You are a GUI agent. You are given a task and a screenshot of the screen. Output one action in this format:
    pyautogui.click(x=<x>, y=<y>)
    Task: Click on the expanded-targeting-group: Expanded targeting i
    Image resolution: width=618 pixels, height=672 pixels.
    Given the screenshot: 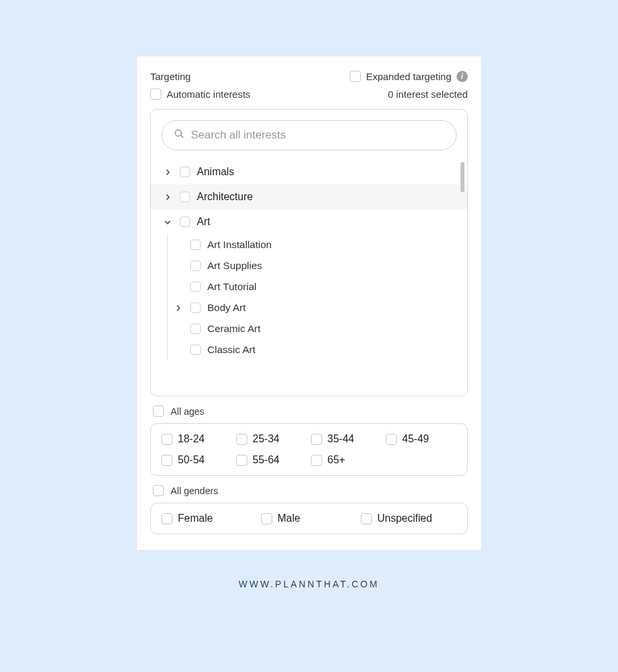 What is the action you would take?
    pyautogui.click(x=409, y=76)
    